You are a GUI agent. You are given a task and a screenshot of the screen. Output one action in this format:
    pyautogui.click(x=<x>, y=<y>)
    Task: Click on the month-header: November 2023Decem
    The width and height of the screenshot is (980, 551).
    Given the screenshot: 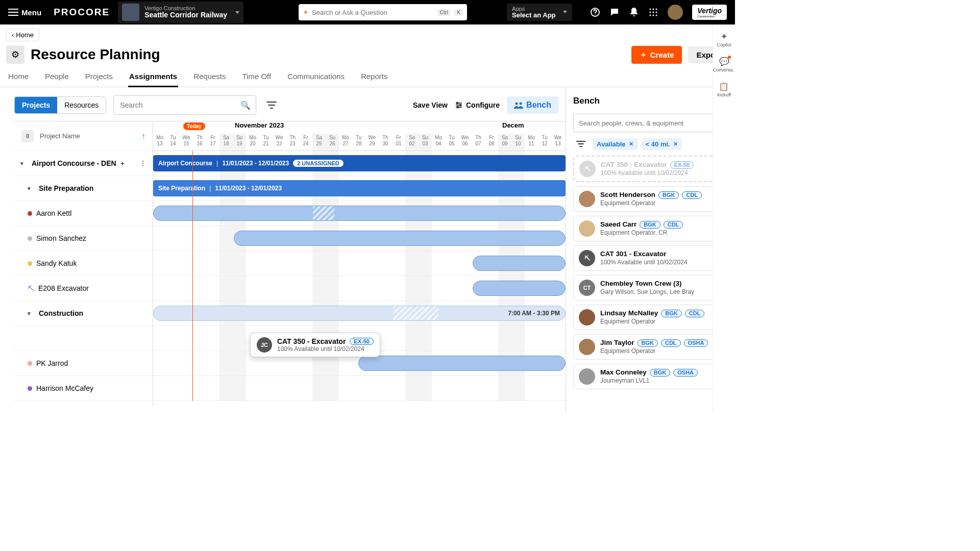 What is the action you would take?
    pyautogui.click(x=359, y=128)
    